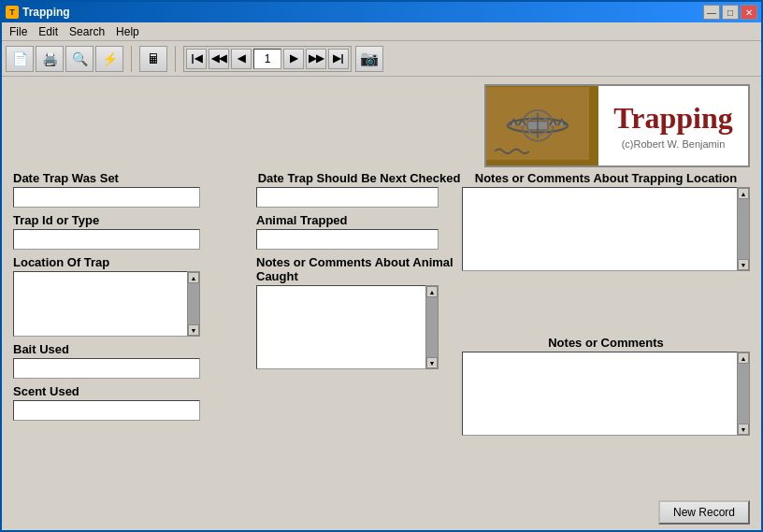 The width and height of the screenshot is (763, 532). What do you see at coordinates (135, 402) in the screenshot?
I see `scent-group: Scent Used` at bounding box center [135, 402].